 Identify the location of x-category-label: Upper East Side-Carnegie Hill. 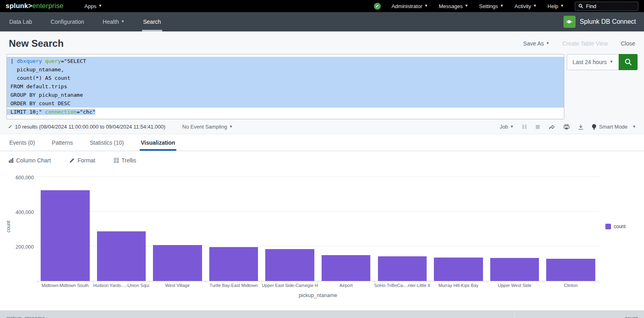
(290, 286).